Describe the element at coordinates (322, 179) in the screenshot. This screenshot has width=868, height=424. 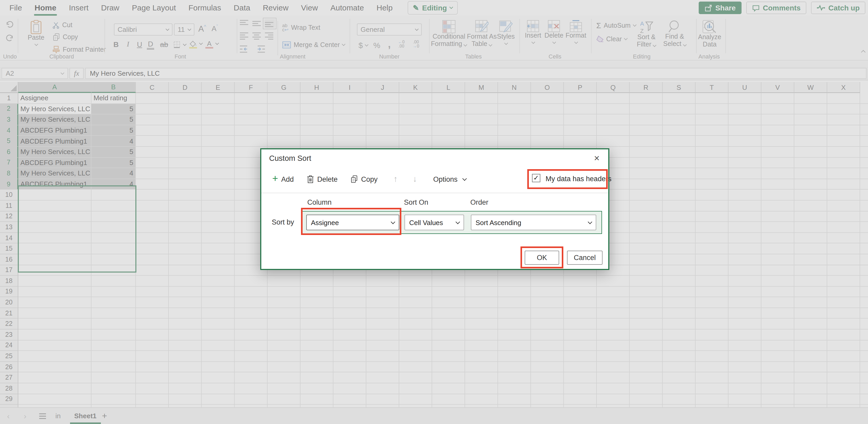
I see `delete-rule-button: Delete` at that location.